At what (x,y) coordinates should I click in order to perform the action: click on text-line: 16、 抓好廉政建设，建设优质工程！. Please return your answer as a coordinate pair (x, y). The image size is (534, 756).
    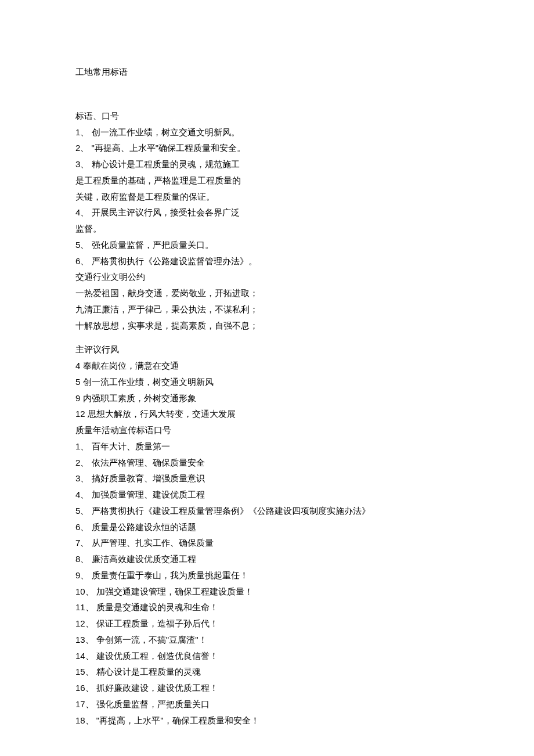
    Looking at the image, I should click on (267, 688).